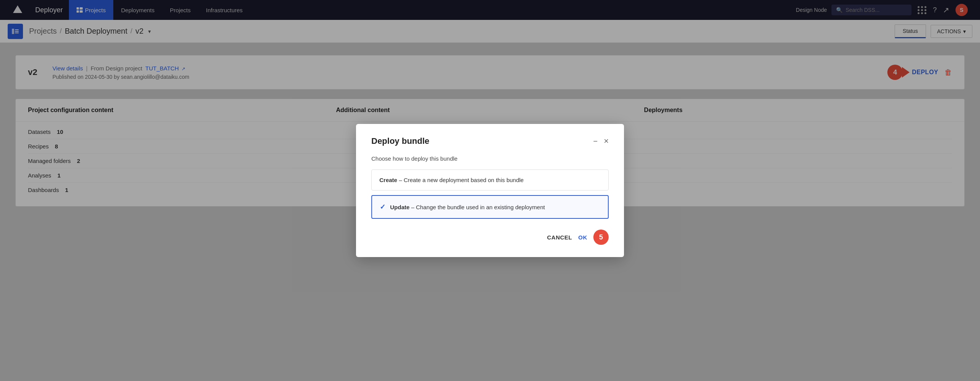 The height and width of the screenshot is (381, 980). I want to click on modal-controls: − ×, so click(601, 141).